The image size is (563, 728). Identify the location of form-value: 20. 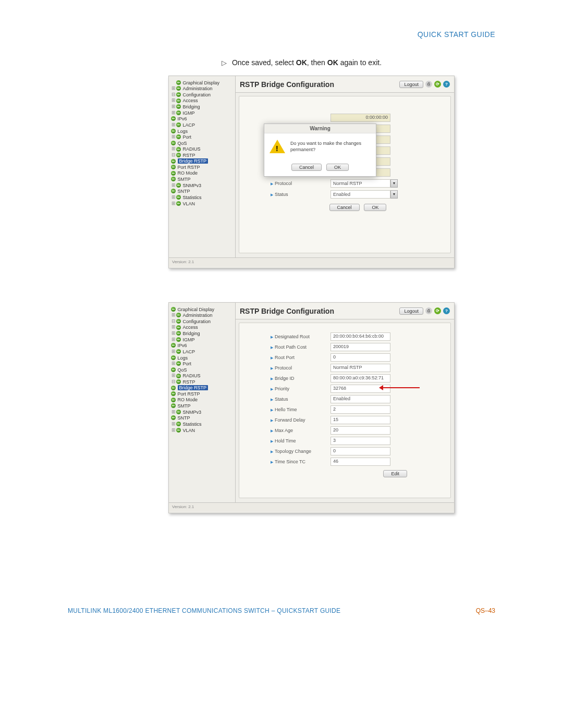
(361, 430).